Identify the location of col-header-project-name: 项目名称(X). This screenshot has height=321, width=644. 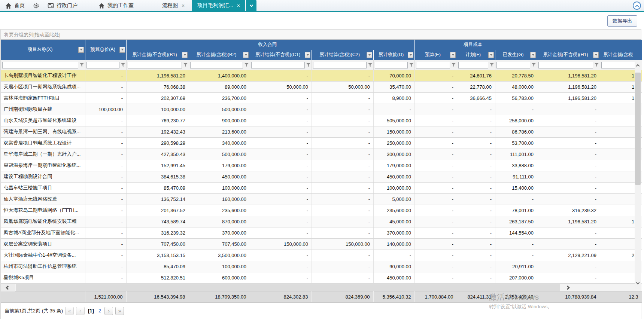
(43, 50).